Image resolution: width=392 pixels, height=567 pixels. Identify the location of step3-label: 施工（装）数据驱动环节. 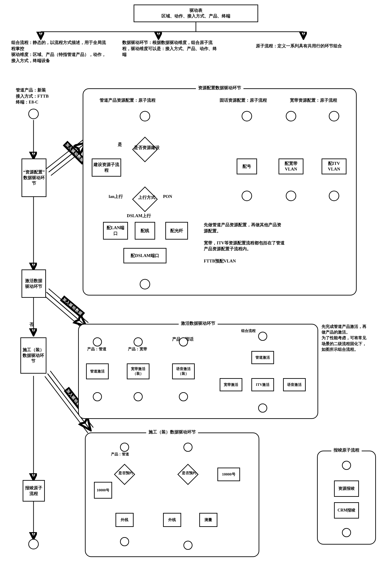
(33, 356).